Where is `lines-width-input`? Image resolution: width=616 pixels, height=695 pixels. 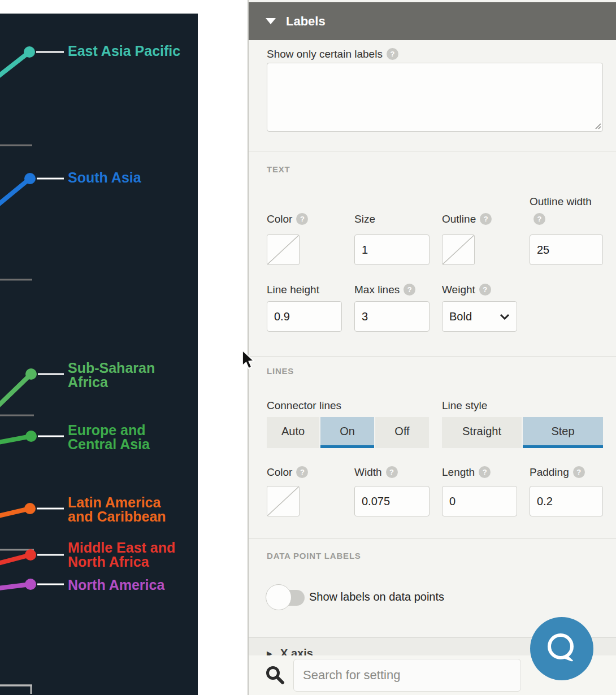 lines-width-input is located at coordinates (392, 501).